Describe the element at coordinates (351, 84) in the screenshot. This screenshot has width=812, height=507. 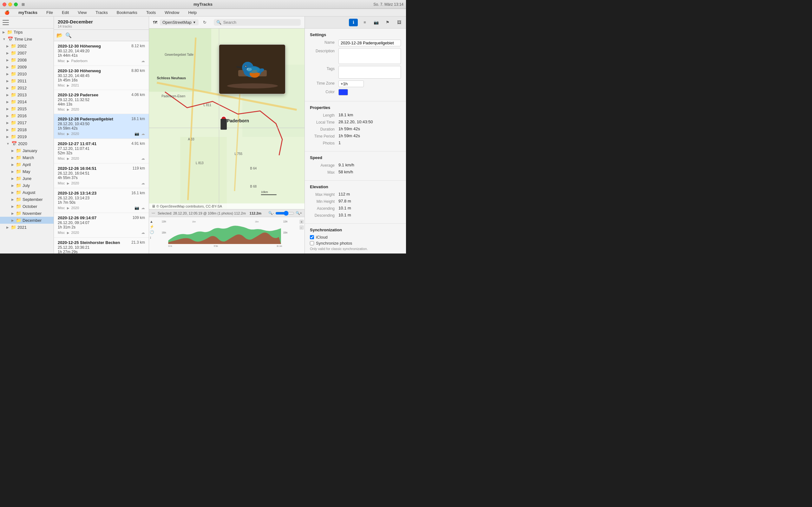
I see `tz-input` at that location.